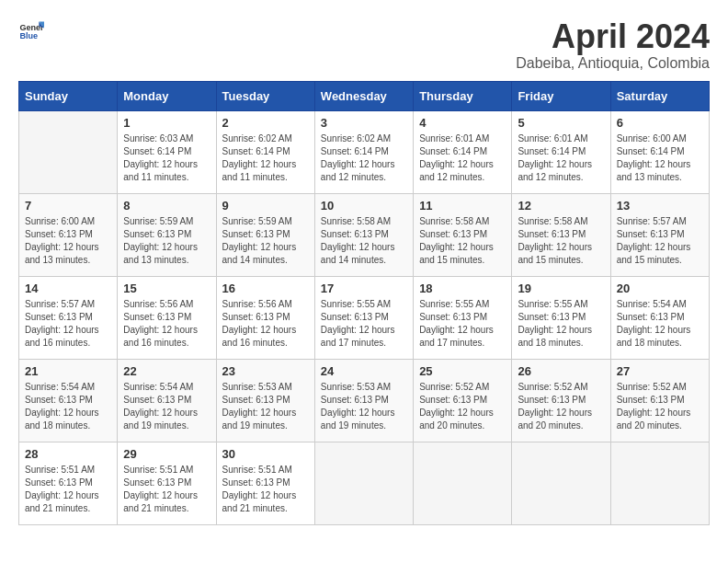  What do you see at coordinates (31, 31) in the screenshot?
I see `logo: General Blue` at bounding box center [31, 31].